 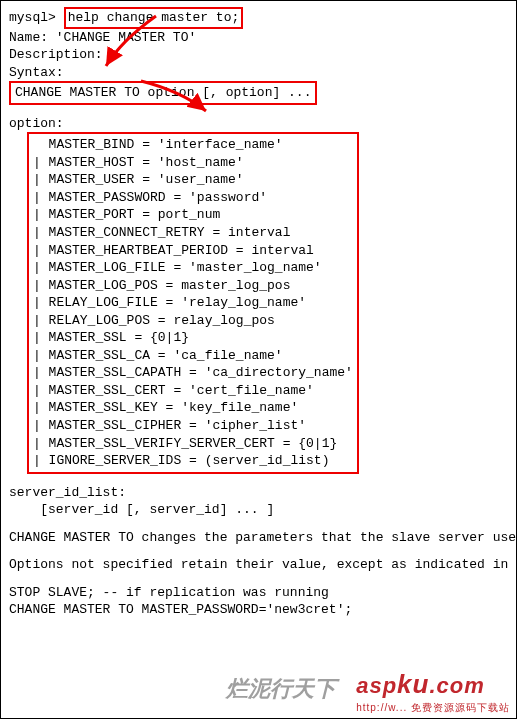 What do you see at coordinates (433, 708) in the screenshot?
I see `watermark-url: http://w... 免费资源源码下载站` at bounding box center [433, 708].